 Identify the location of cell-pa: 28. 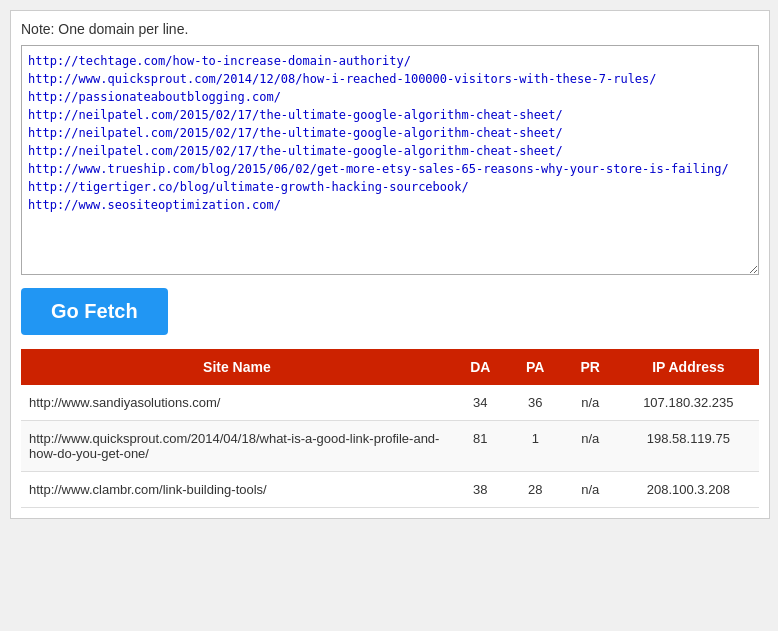
(536, 490).